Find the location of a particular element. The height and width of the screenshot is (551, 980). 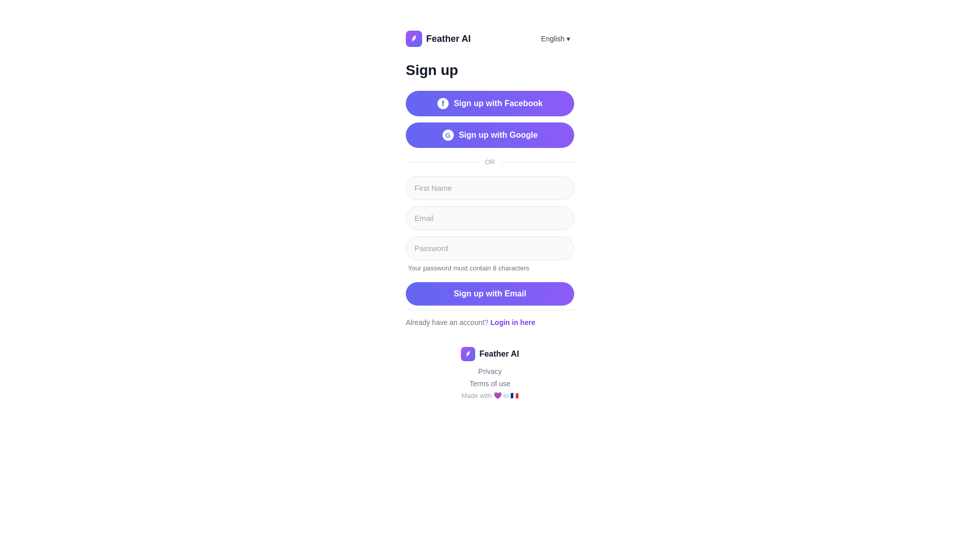

or-divider: OR is located at coordinates (490, 162).